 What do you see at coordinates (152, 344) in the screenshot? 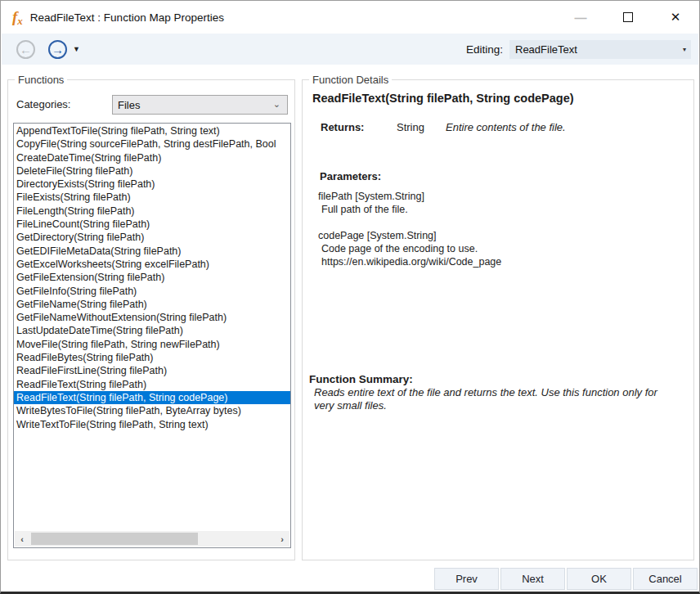
I see `list-item: MoveFile(String filePath, String newFile…` at bounding box center [152, 344].